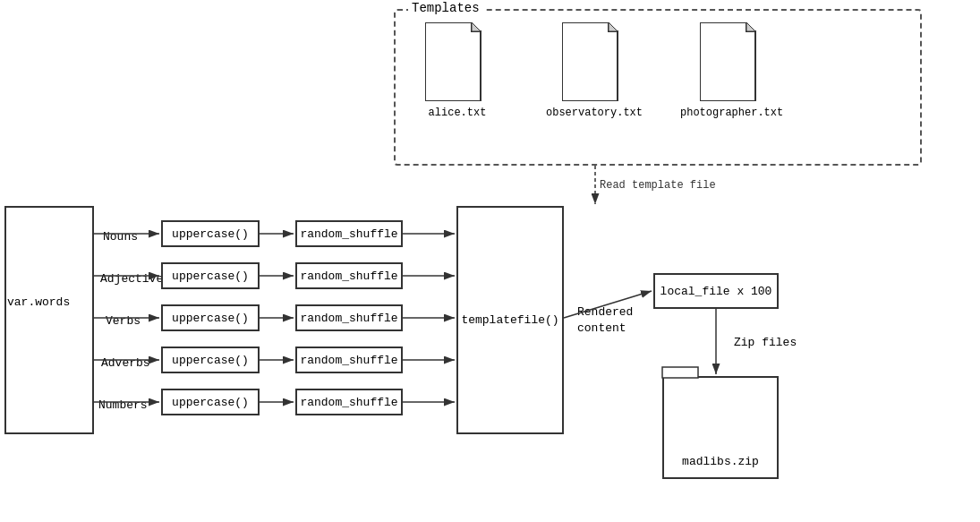 Image resolution: width=980 pixels, height=522 pixels. Describe the element at coordinates (732, 113) in the screenshot. I see `file-photographer-label: photographer.txt` at that location.